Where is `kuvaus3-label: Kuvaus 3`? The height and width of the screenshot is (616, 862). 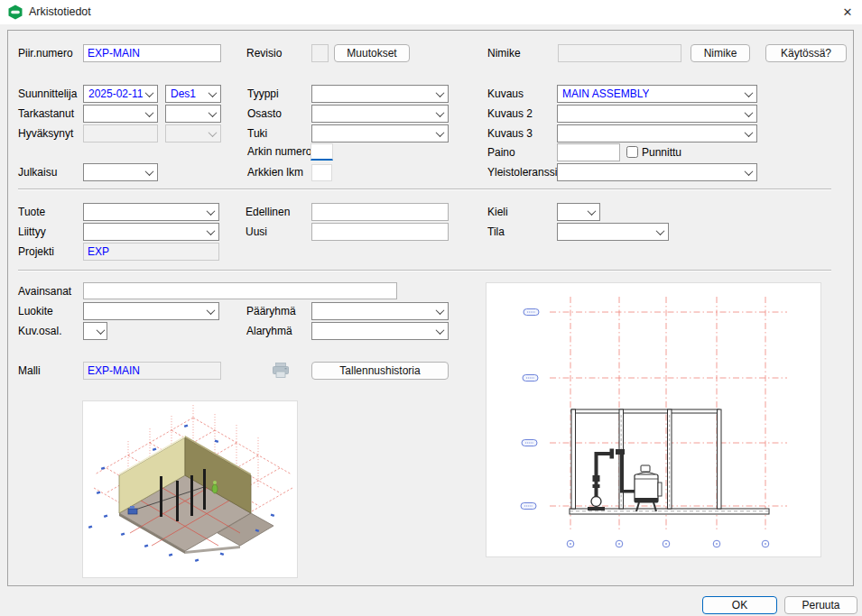 kuvaus3-label: Kuvaus 3 is located at coordinates (510, 133).